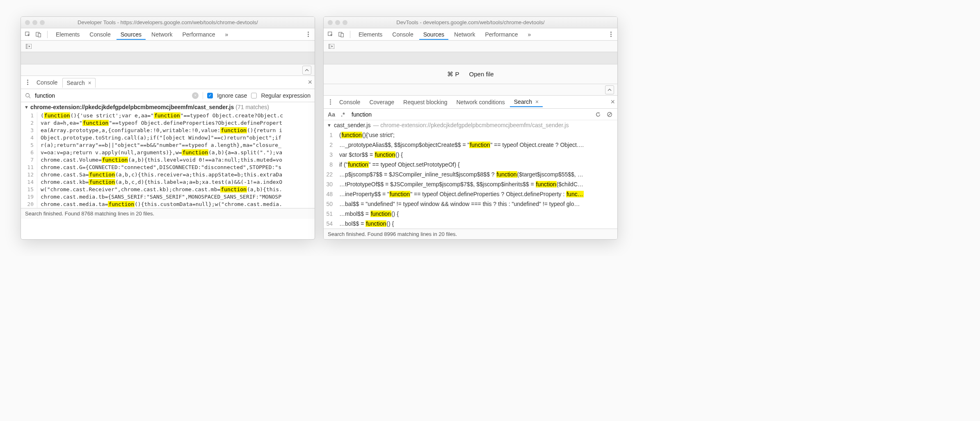 The width and height of the screenshot is (980, 421). What do you see at coordinates (160, 175) in the screenshot?
I see `line-code: chrome.cast.Sa=function(a,b,c){this.rece…` at bounding box center [160, 175].